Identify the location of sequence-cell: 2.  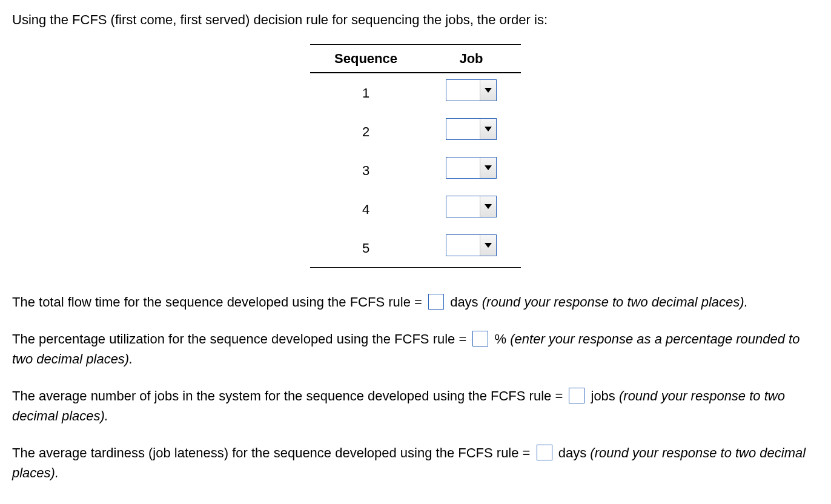
(366, 131).